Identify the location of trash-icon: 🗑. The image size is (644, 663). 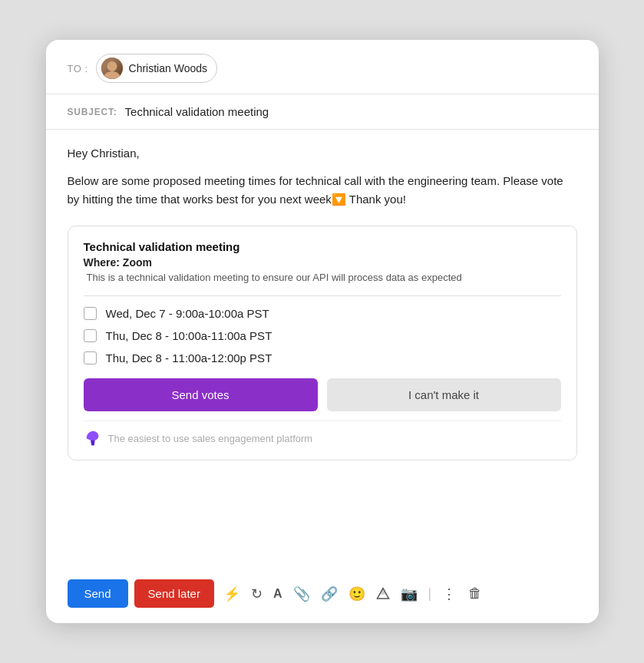
(475, 594).